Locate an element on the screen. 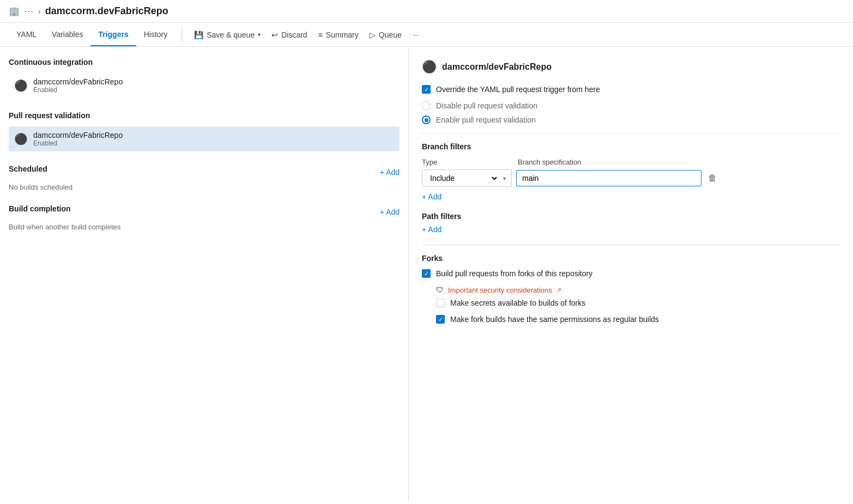 Image resolution: width=853 pixels, height=504 pixels. pr-repo-info: damccorm/devFabricRepo Enabled is located at coordinates (78, 139).